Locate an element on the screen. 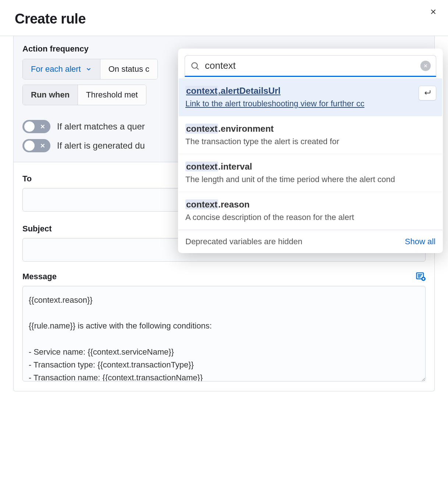  for-each-alert-dropdown: For each alert is located at coordinates (62, 69).